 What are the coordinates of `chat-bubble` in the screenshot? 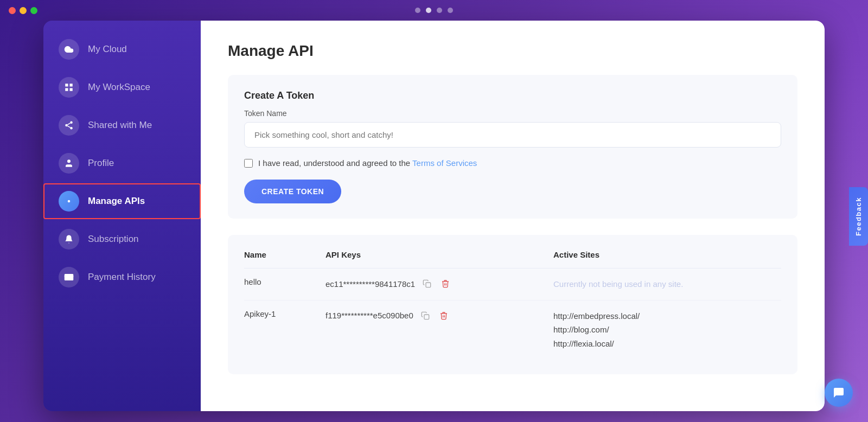 It's located at (839, 393).